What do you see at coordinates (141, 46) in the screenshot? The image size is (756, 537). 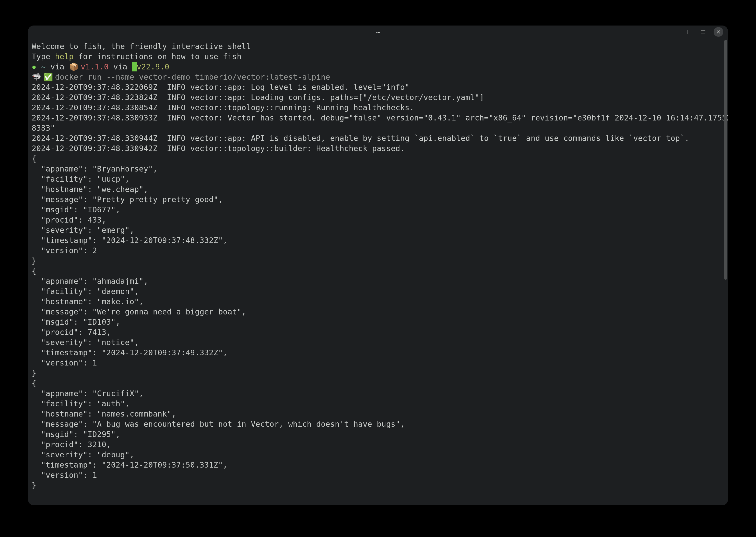 I see `welcome-line-1: Welcome to fish, the friendly interactiv…` at bounding box center [141, 46].